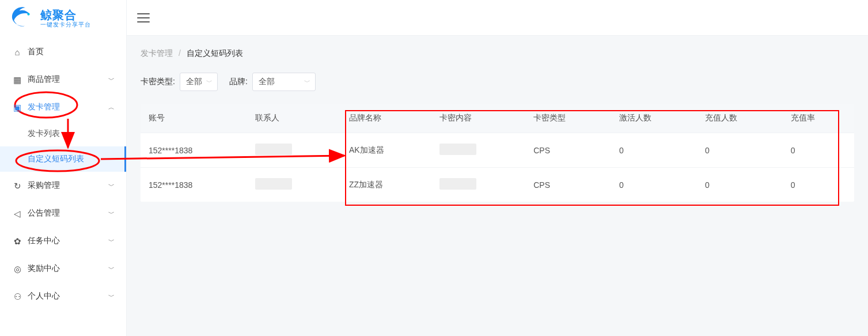 This screenshot has height=336, width=868. I want to click on sidebar-item-goods: ▦ 商品管理 ﹀, so click(63, 80).